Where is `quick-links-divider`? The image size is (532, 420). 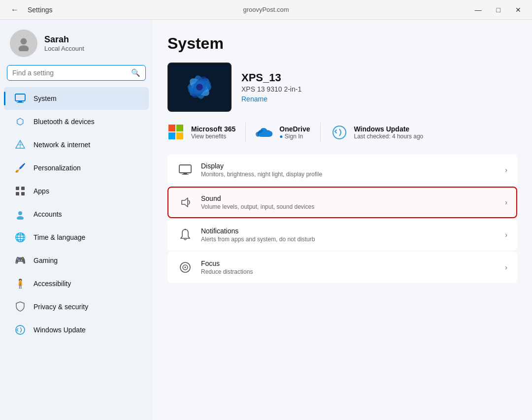 quick-links-divider is located at coordinates (245, 132).